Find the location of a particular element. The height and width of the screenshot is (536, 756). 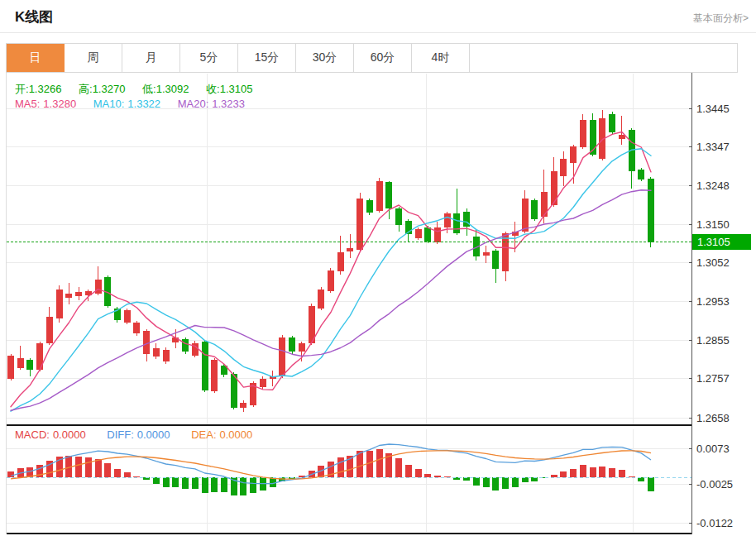

svg-text: 1.3105 is located at coordinates (714, 242).